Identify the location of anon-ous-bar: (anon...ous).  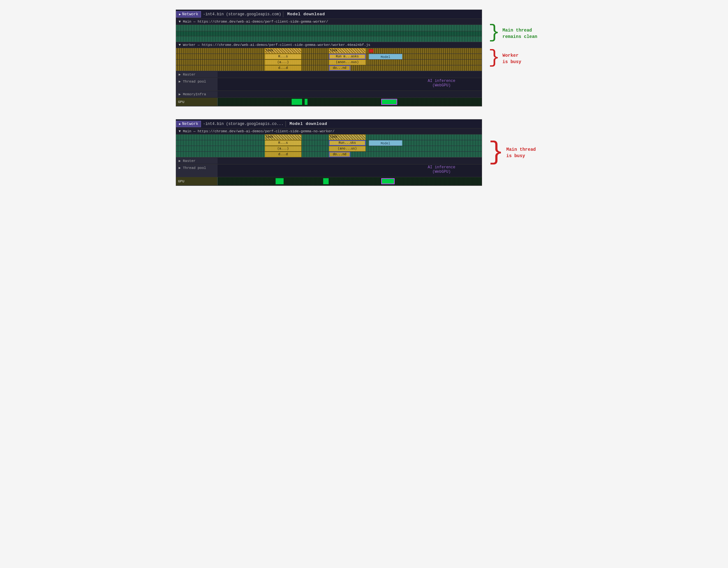
(347, 62).